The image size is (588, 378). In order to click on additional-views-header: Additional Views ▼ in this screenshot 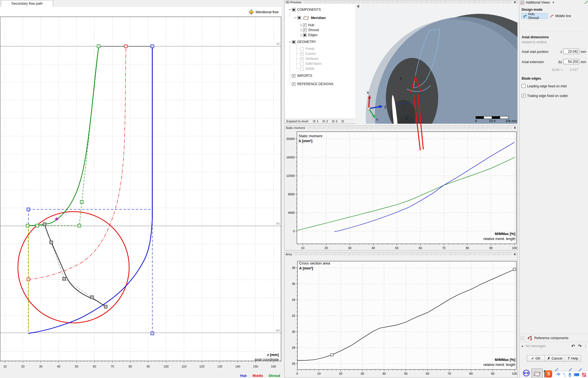, I will do `click(554, 2)`.